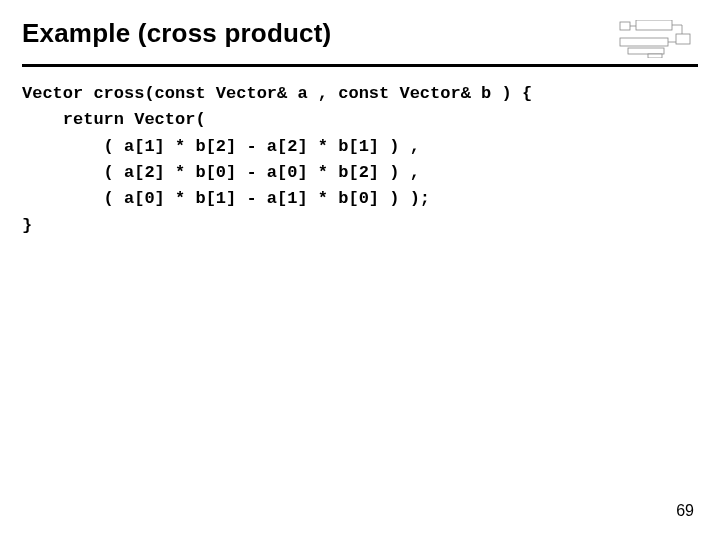  I want to click on decorative-diagram-icon, so click(656, 39).